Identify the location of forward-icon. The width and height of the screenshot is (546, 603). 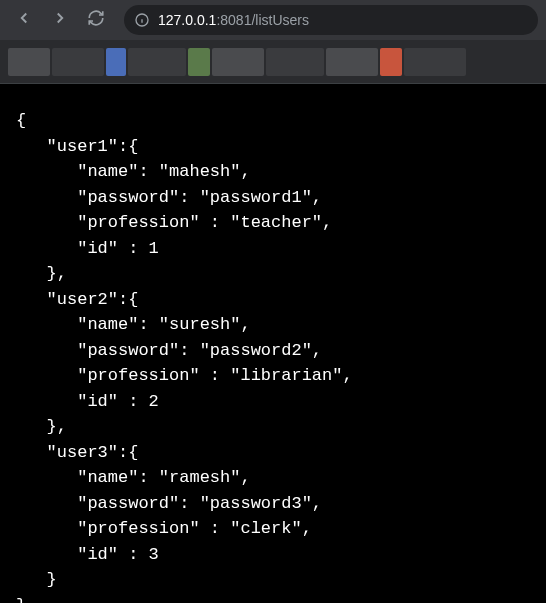
(60, 20).